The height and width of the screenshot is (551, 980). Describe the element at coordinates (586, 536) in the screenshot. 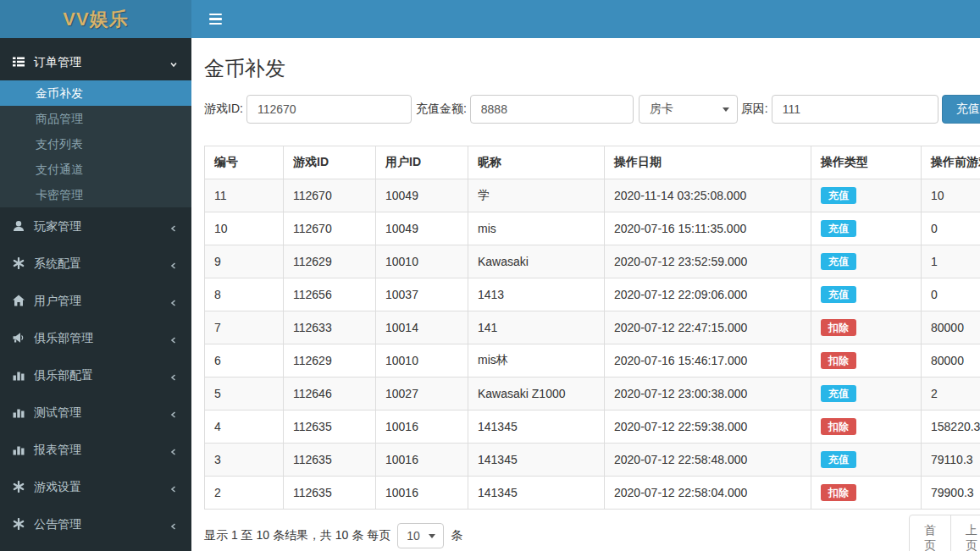

I see `table-footer: 显示 1 至 10 条结果，共 10 条 每页 10 条 首页上页` at that location.